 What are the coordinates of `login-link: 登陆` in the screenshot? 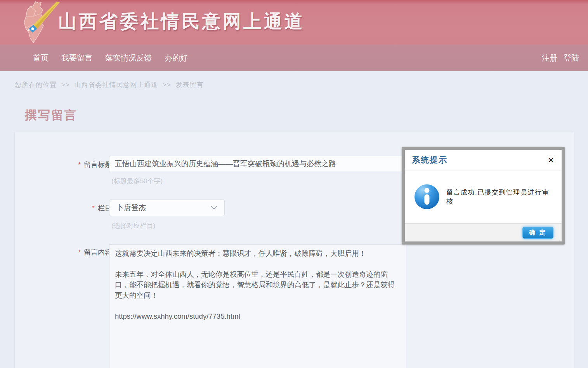 It's located at (571, 58).